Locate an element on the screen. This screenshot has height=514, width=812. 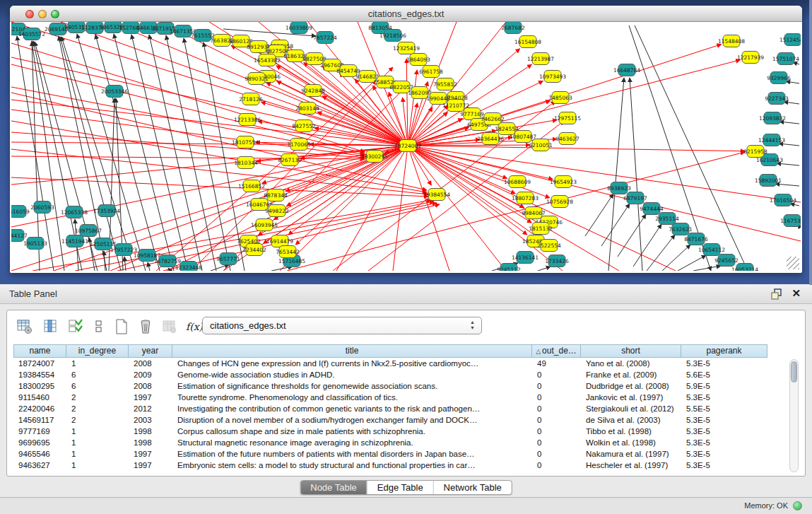
column-visibility-icon is located at coordinates (51, 327).